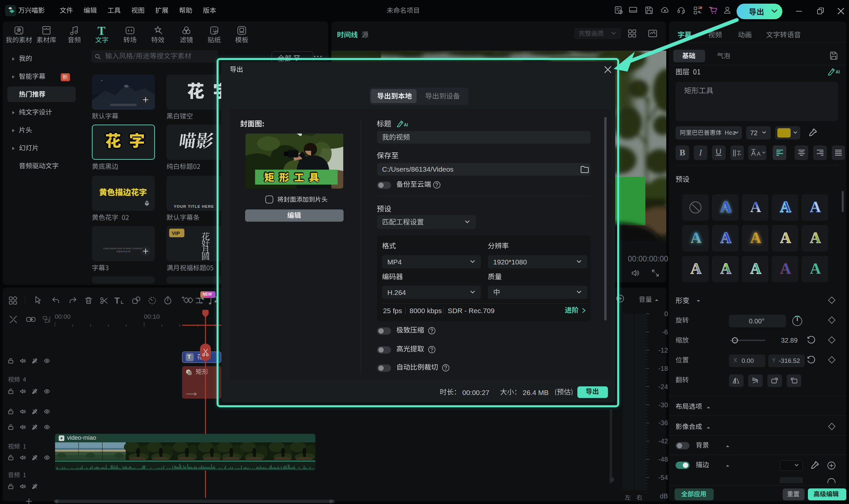 This screenshot has height=504, width=849. What do you see at coordinates (759, 154) in the screenshot?
I see `svg-text: A` at bounding box center [759, 154].